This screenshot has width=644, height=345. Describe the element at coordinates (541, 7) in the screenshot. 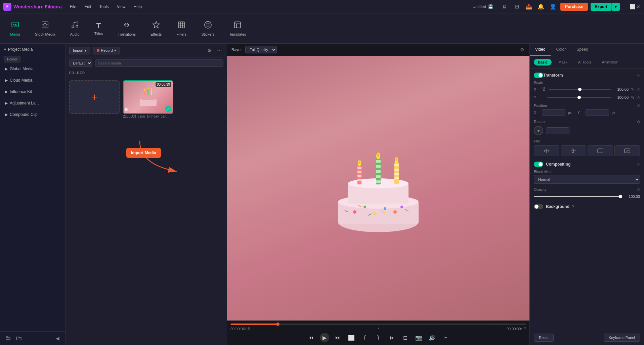

I see `bell-icon: 🔔` at that location.